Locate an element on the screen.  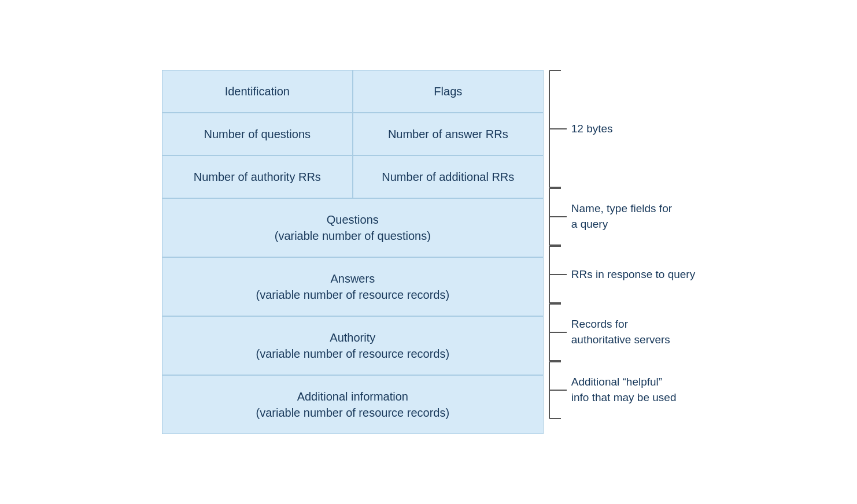
annotation-additional-row: Additional “helpful” info that may be us… is located at coordinates (619, 390).